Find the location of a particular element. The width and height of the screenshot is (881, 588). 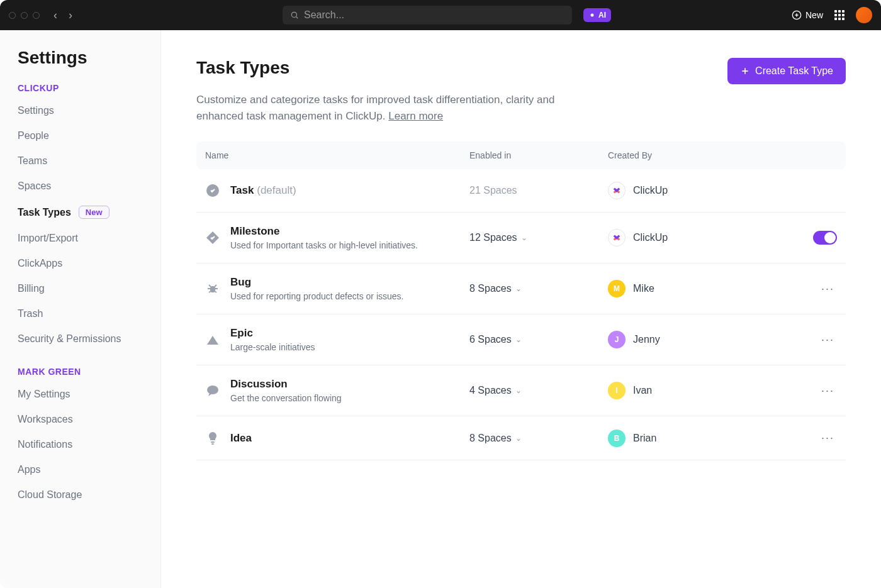

search-input: Search... is located at coordinates (427, 15).